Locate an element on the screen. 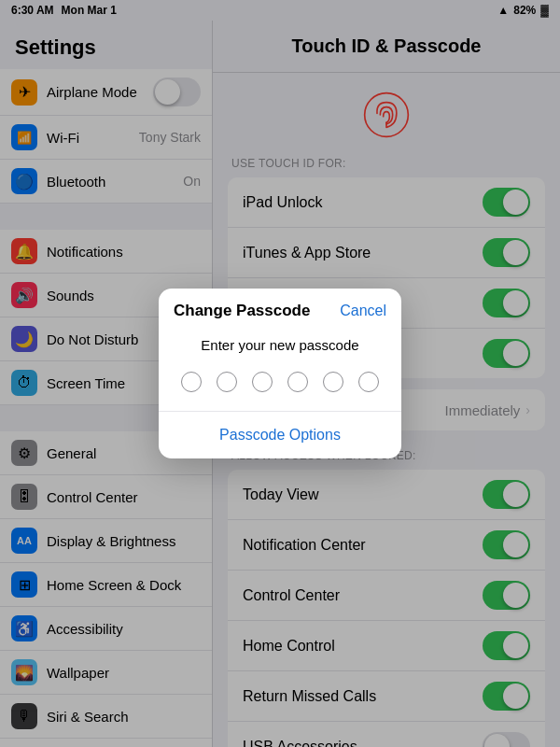 This screenshot has height=747, width=560. passcode-options-button: Passcode Options is located at coordinates (280, 437).